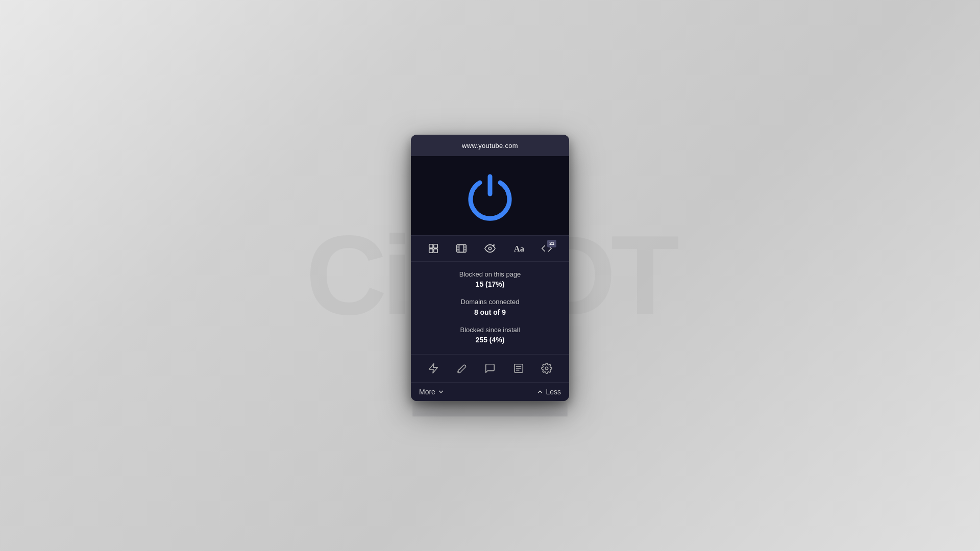  Describe the element at coordinates (490, 368) in the screenshot. I see `chat-icon` at that location.